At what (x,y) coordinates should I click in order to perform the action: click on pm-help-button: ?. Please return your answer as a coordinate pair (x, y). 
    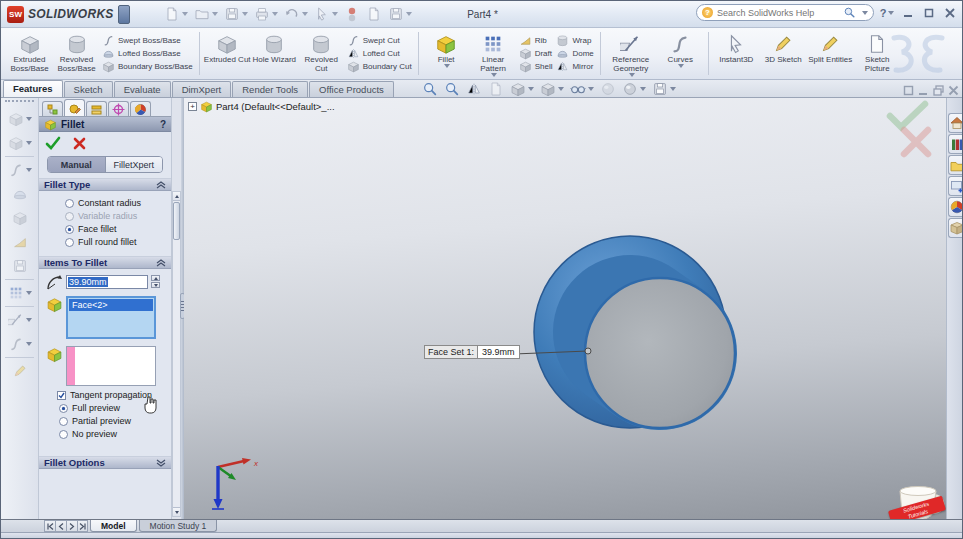
    Looking at the image, I should click on (163, 124).